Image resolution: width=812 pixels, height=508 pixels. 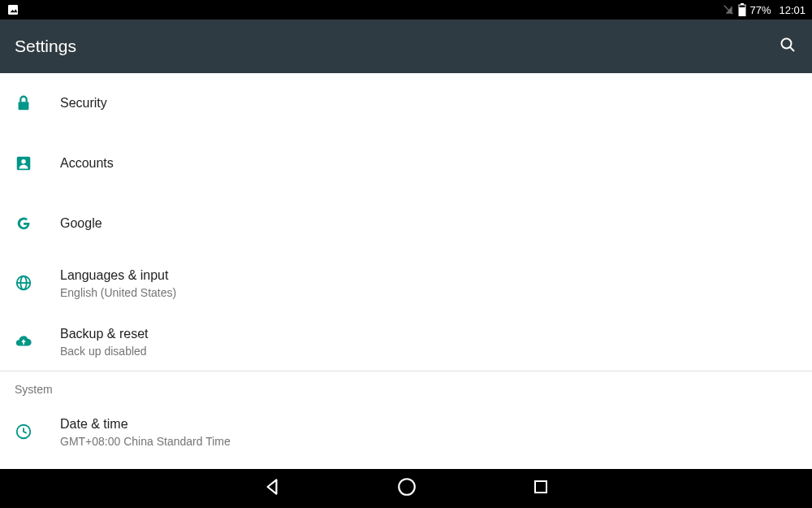 What do you see at coordinates (84, 103) in the screenshot?
I see `item-title: Security` at bounding box center [84, 103].